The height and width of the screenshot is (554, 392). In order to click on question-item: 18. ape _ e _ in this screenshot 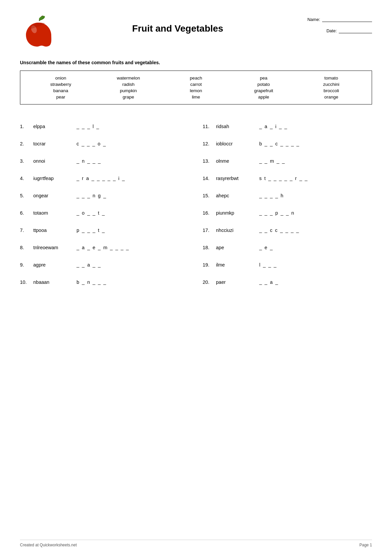, I will do `click(288, 248)`.